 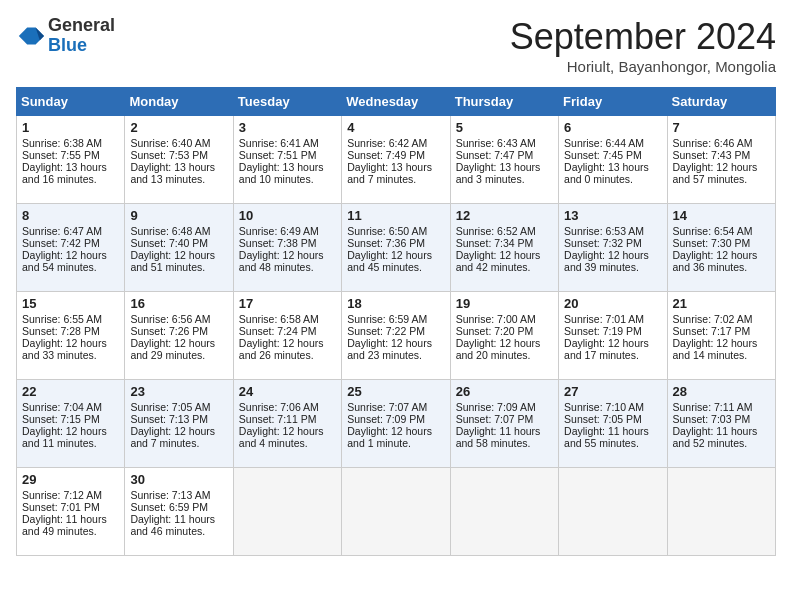 I want to click on day-info: Sunset: 7:53 PM, so click(x=178, y=155).